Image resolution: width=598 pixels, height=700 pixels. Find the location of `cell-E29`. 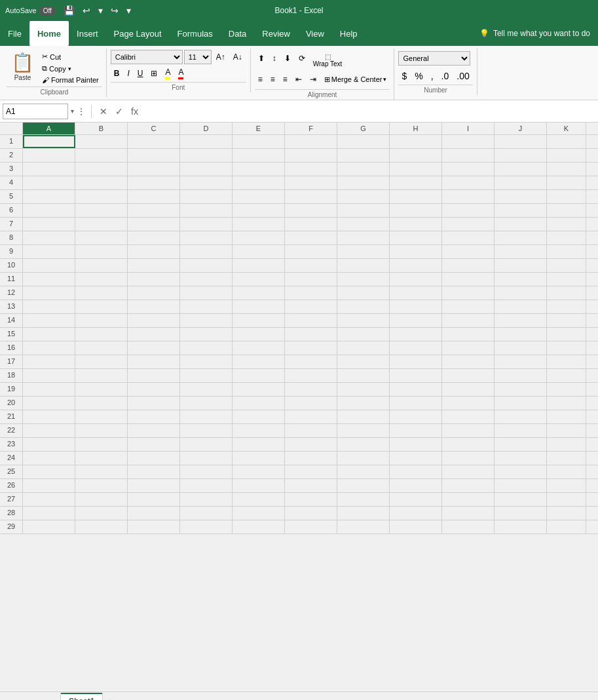

cell-E29 is located at coordinates (259, 527).